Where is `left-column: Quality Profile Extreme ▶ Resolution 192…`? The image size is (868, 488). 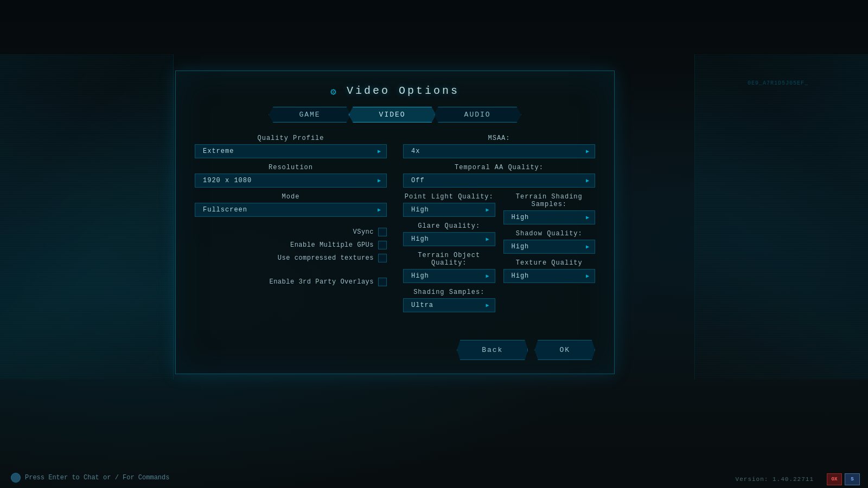
left-column: Quality Profile Extreme ▶ Resolution 192… is located at coordinates (291, 226).